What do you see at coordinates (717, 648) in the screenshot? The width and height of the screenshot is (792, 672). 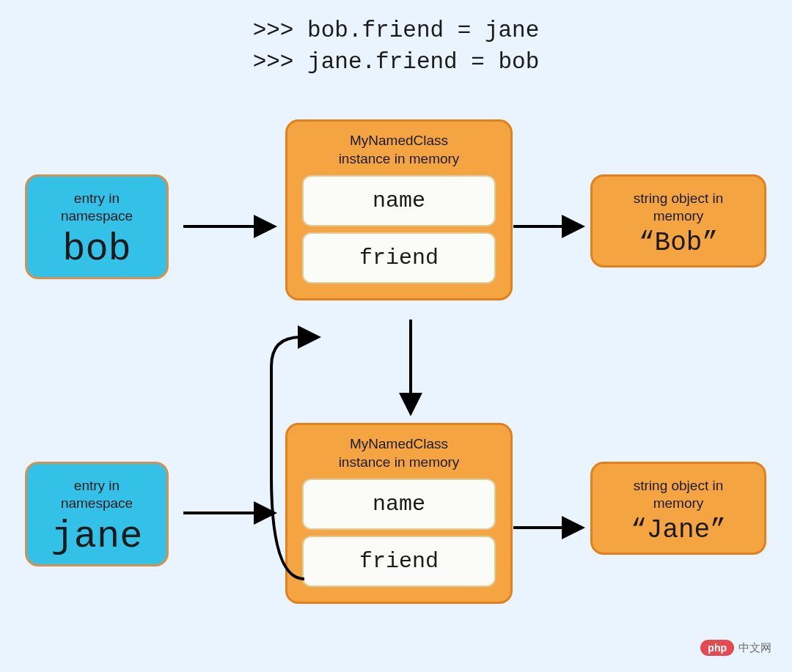 I see `watermark-logo: php` at bounding box center [717, 648].